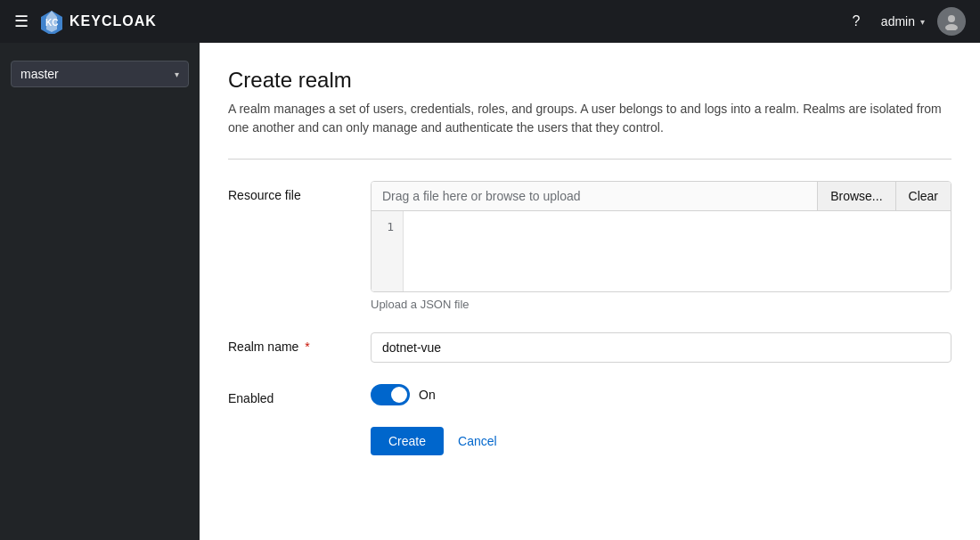  I want to click on realm-name-row: Realm name *, so click(590, 348).